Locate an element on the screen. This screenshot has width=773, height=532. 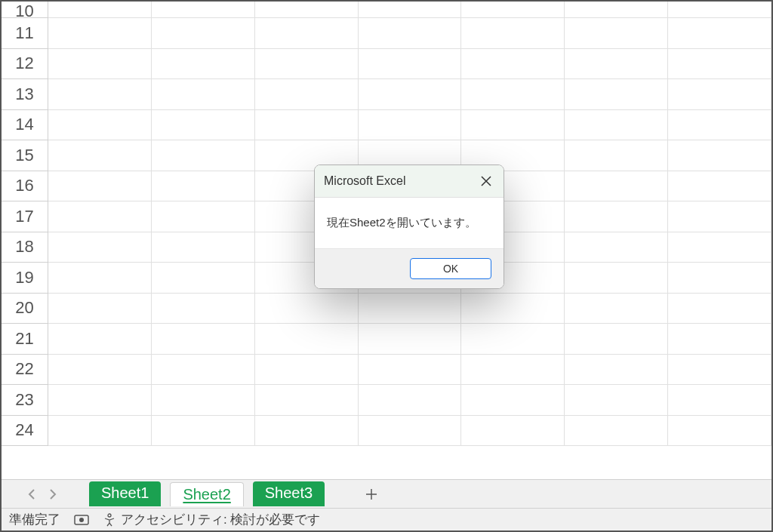
row-headers: 10 11 12 13 14 15 16 17 18 19 20 21 22 2… is located at coordinates (25, 240).